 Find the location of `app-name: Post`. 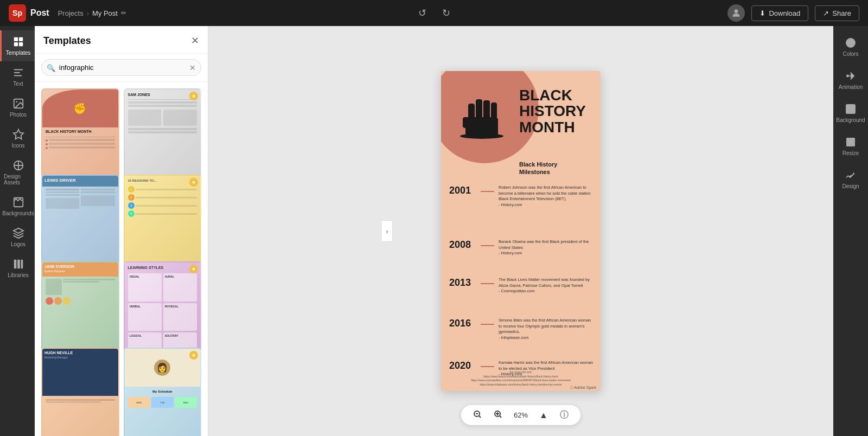

app-name: Post is located at coordinates (40, 13).